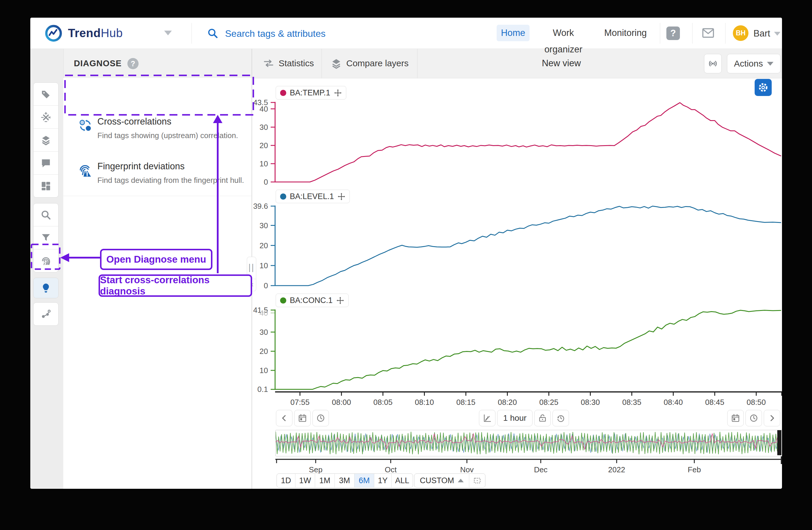 Image resolution: width=812 pixels, height=530 pixels. I want to click on chart-plot-area-BA:CONC.1, so click(528, 350).